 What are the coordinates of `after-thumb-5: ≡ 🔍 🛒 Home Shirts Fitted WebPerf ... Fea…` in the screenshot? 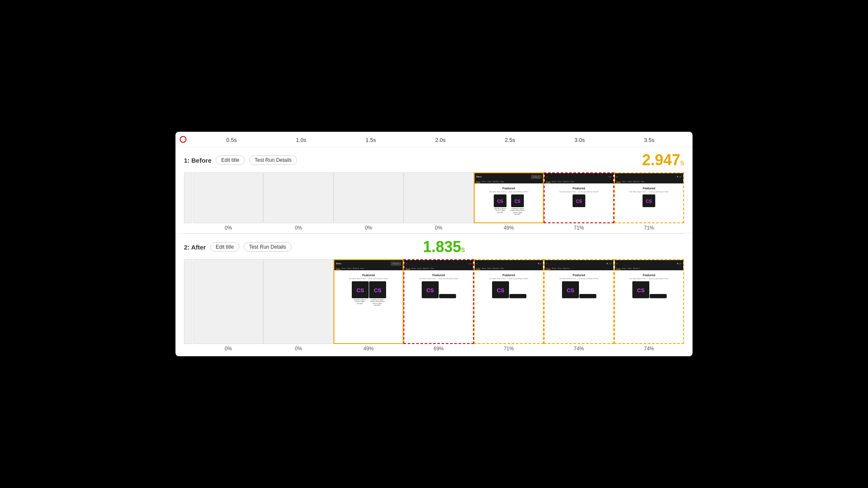 It's located at (579, 302).